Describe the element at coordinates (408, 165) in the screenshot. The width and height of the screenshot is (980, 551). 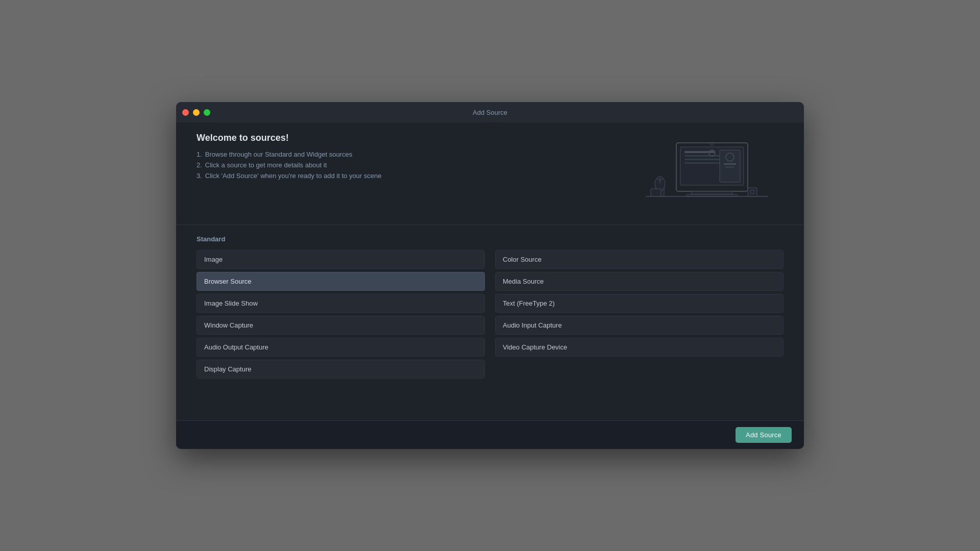
I see `instruction-2: 2. Click a source to get more details ab…` at that location.